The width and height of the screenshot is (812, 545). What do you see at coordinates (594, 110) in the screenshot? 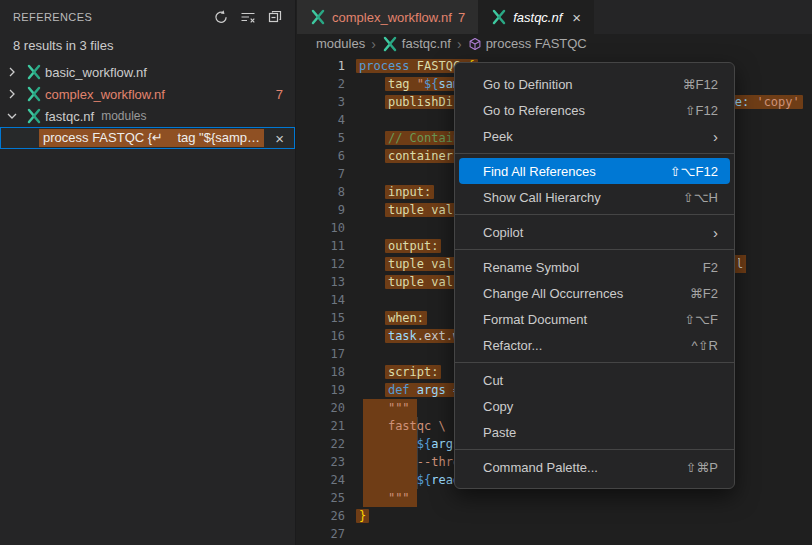
I see `menu-item-go-to-references: Go to References⇧F12` at bounding box center [594, 110].